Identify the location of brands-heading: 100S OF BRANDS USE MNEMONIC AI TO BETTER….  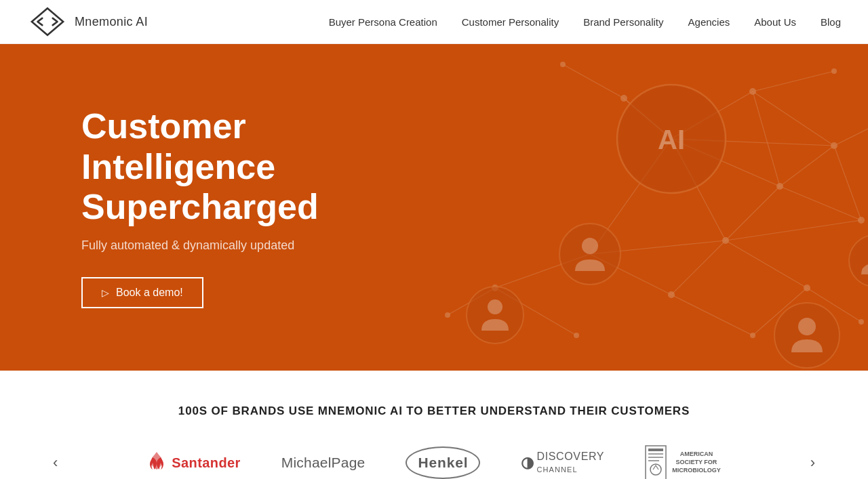
(434, 411).